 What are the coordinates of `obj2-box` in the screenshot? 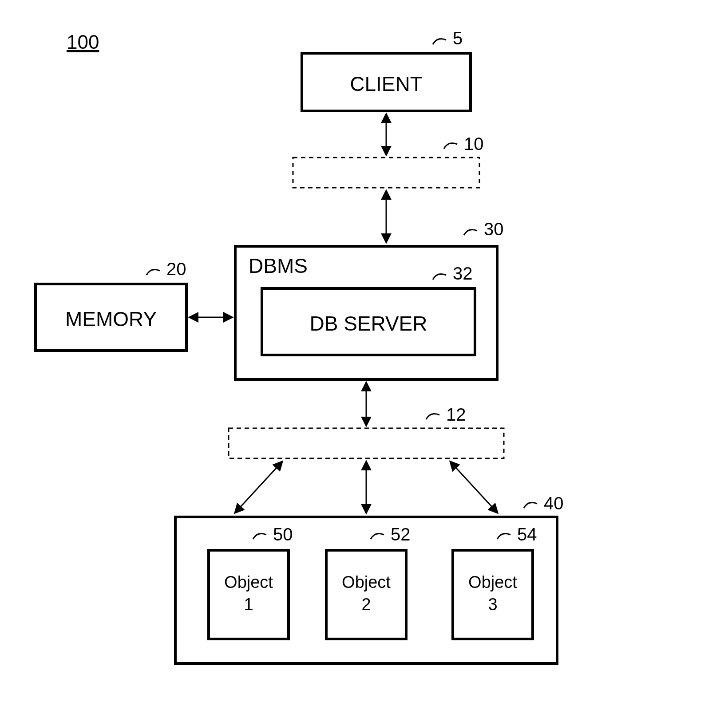 It's located at (366, 595).